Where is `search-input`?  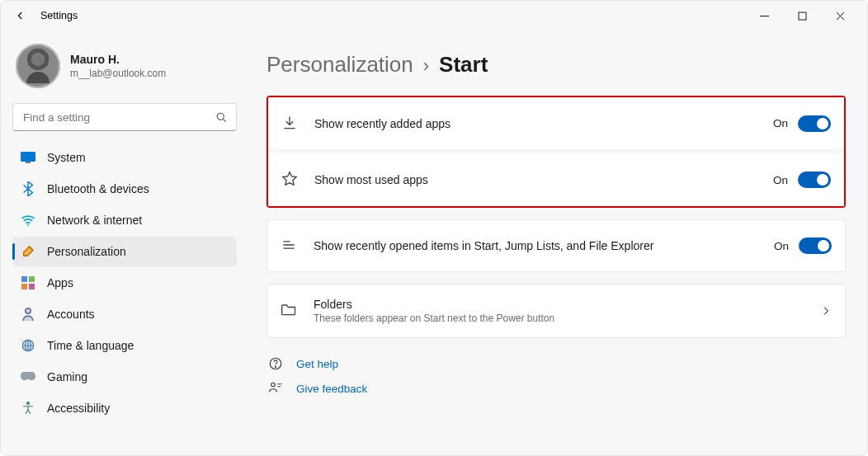
search-input is located at coordinates (119, 117).